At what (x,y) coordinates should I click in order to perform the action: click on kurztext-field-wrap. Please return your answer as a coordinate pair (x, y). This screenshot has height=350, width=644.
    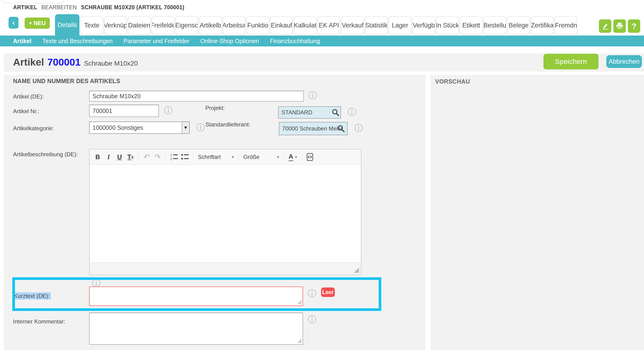
    Looking at the image, I should click on (196, 296).